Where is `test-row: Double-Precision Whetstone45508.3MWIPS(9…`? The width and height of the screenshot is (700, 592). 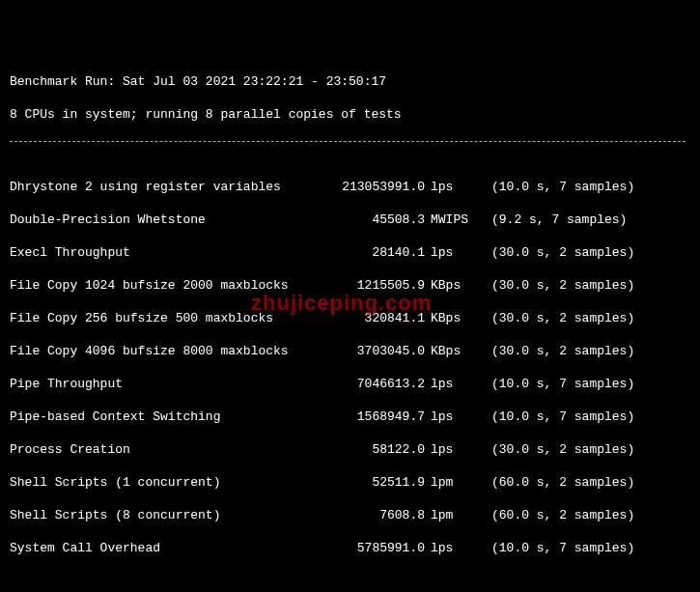 test-row: Double-Precision Whetstone45508.3MWIPS(9… is located at coordinates (350, 220).